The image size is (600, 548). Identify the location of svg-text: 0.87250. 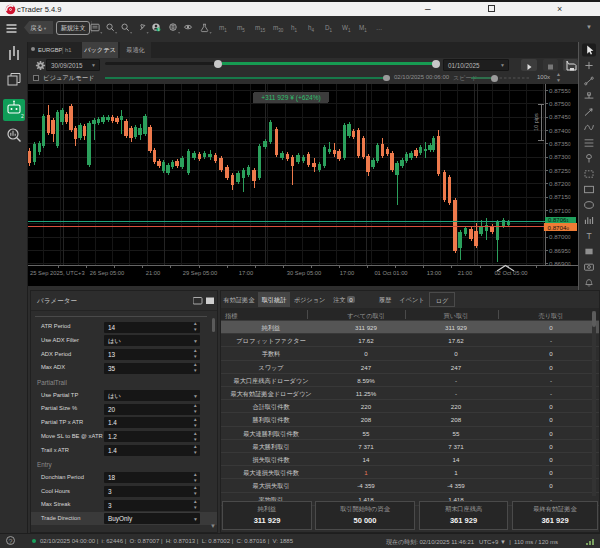
(560, 170).